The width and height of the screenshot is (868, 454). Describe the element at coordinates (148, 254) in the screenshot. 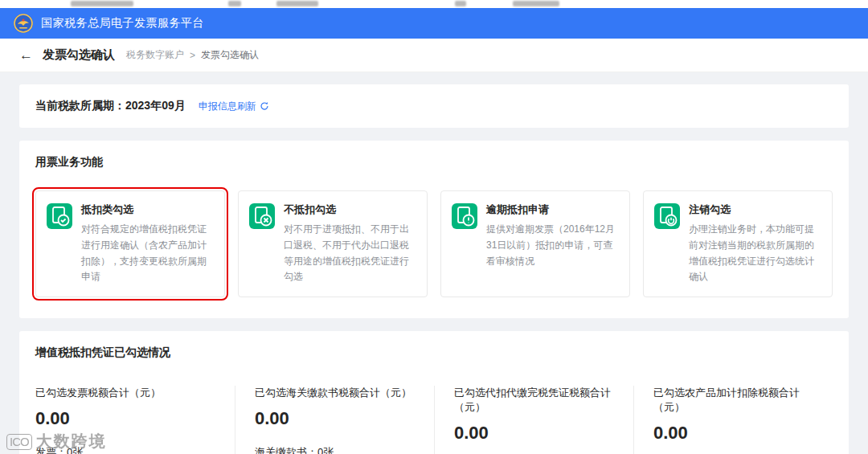

I see `function-card-desc: 对符合规定的增值税扣税凭证进行用途确认（含农产品加计扣除），支持变更税款所属期申…` at that location.